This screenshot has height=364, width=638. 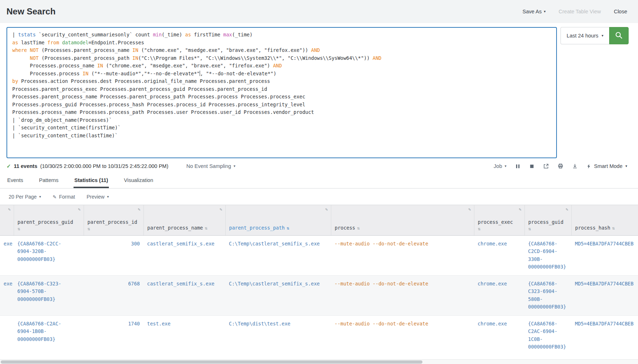 I want to click on preview-dropdown: Preview ▾, so click(x=98, y=197).